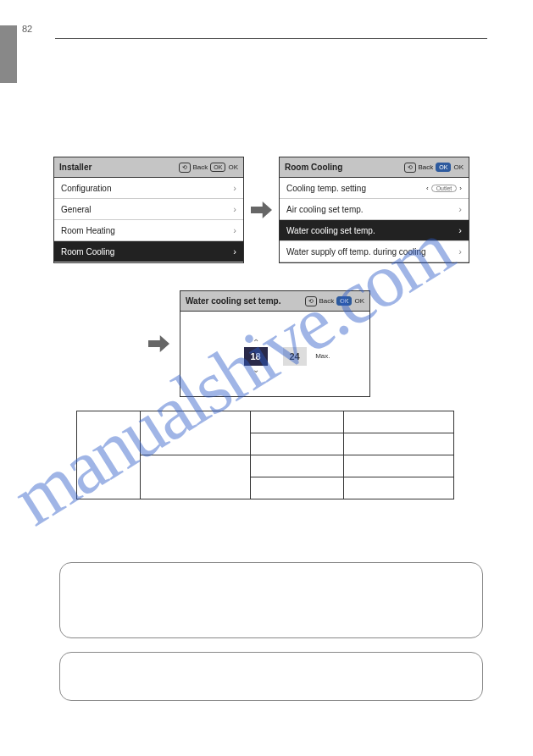 The width and height of the screenshot is (533, 756). Describe the element at coordinates (325, 210) in the screenshot. I see `row-label: Air cooling set temp.` at that location.